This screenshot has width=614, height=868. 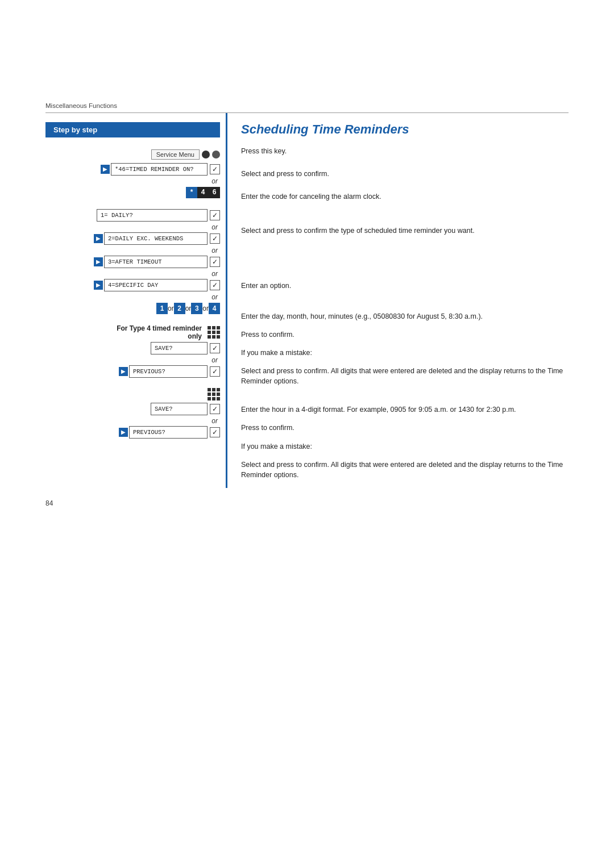 I want to click on step-previous-2: ▶ PREVIOUS? ✓, so click(x=133, y=432).